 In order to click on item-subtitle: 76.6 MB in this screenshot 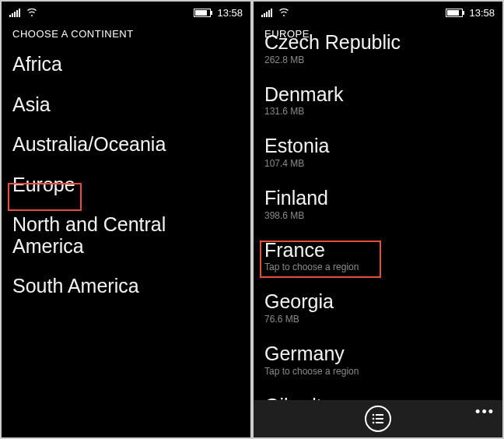, I will do `click(378, 319)`.